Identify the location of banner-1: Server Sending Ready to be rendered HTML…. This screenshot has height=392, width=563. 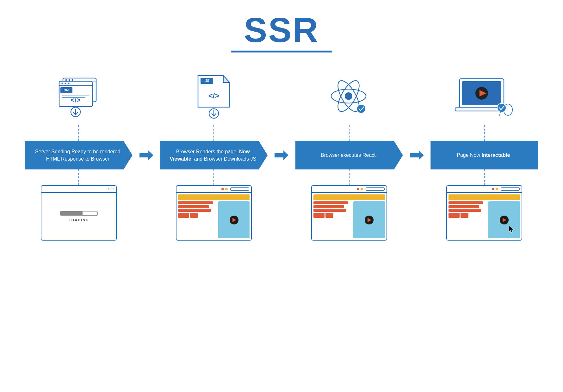
(79, 155).